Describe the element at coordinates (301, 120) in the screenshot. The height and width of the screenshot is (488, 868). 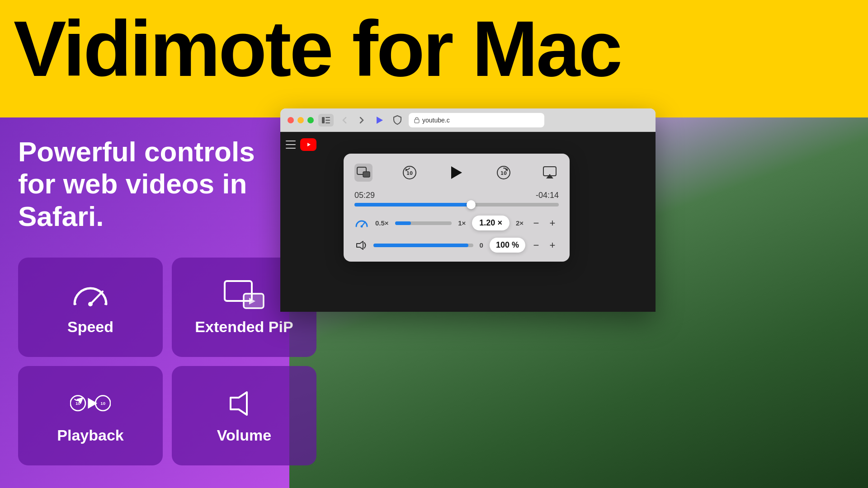
I see `traffic-lights` at that location.